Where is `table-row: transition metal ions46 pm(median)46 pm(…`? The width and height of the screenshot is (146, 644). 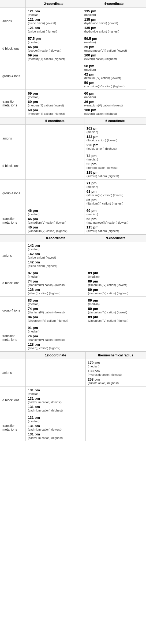
table-row: transition metal ions46 pm(median)46 pm(… is located at coordinates (73, 221).